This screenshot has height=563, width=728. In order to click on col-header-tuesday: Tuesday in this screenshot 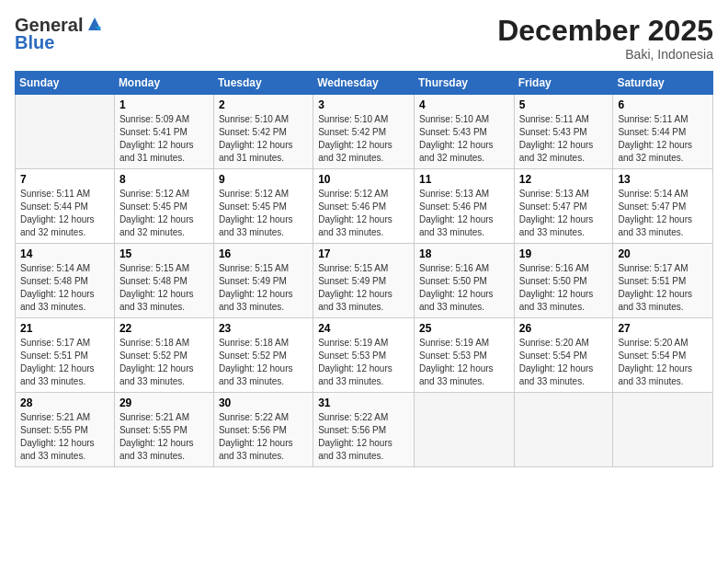, I will do `click(263, 83)`.